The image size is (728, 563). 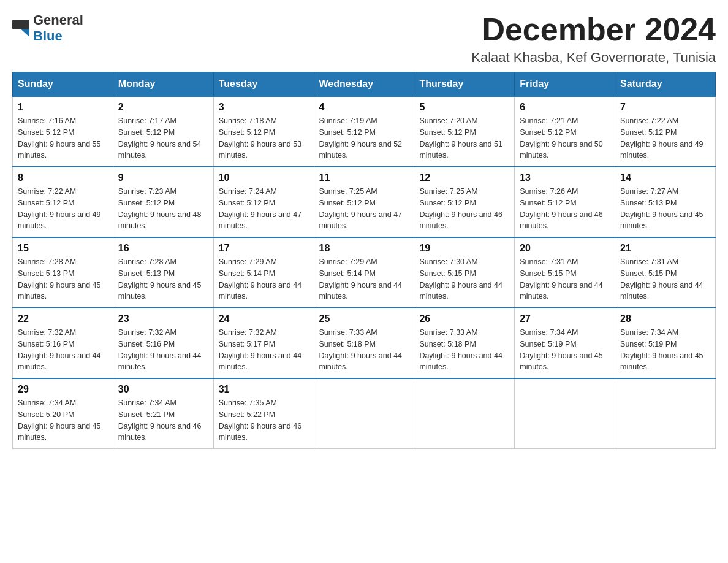 What do you see at coordinates (63, 202) in the screenshot?
I see `calendar-cell: 8 Sunrise: 7:22 AM Sunset: 5:12 PM Dayli…` at bounding box center [63, 202].